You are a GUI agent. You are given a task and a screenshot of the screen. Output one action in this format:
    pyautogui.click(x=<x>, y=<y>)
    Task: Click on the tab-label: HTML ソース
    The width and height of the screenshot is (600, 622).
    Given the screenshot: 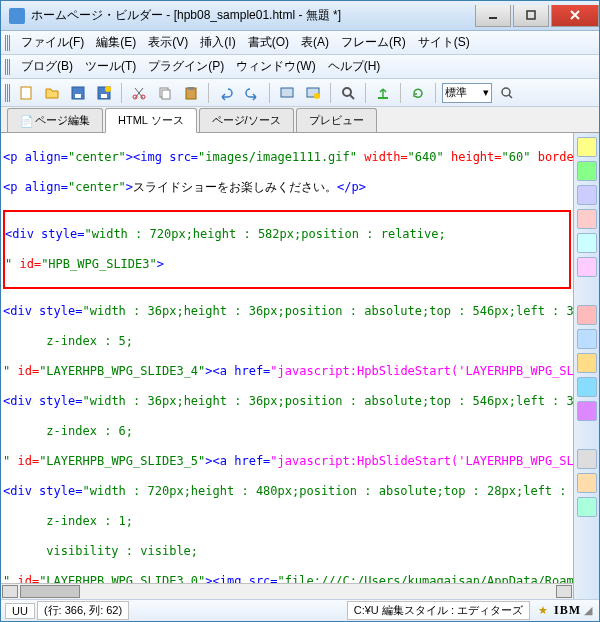 What is the action you would take?
    pyautogui.click(x=151, y=120)
    